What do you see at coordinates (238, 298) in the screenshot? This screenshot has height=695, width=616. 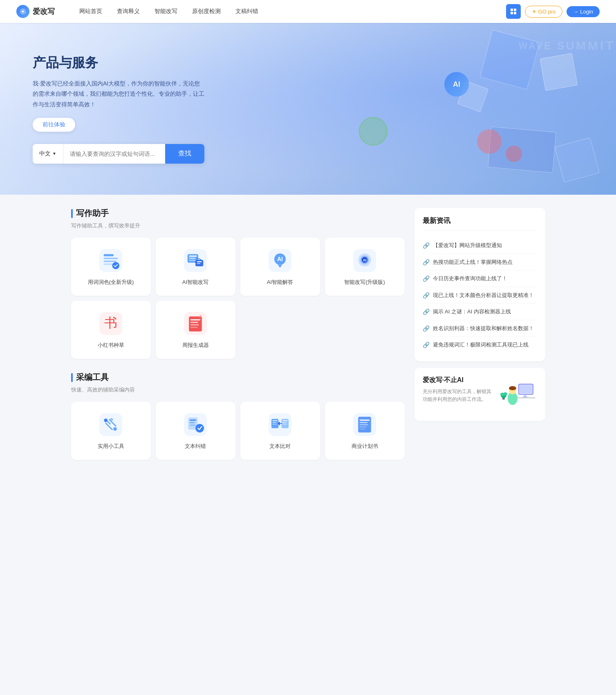 I see `writing-cards-grid: 用词润色(全新升级) AI智` at bounding box center [238, 298].